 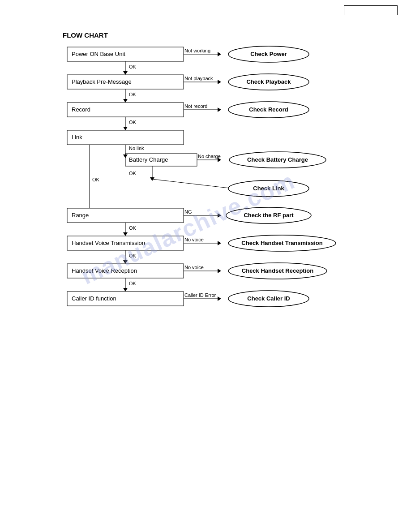 What do you see at coordinates (269, 54) in the screenshot?
I see `ellipse-check-power-label: Check Power` at bounding box center [269, 54].